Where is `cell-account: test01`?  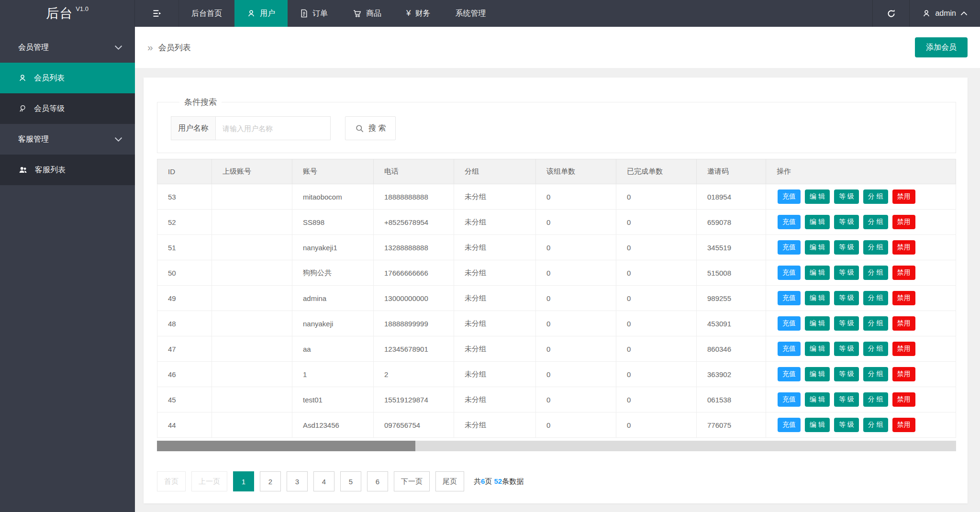 cell-account: test01 is located at coordinates (333, 400).